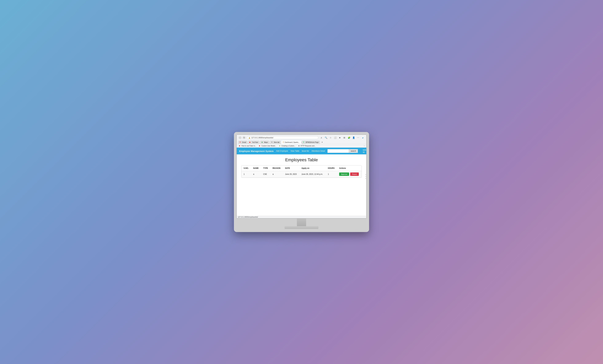 Image resolution: width=603 pixels, height=364 pixels. What do you see at coordinates (243, 142) in the screenshot?
I see `tab-gmail: M Gmail` at bounding box center [243, 142].